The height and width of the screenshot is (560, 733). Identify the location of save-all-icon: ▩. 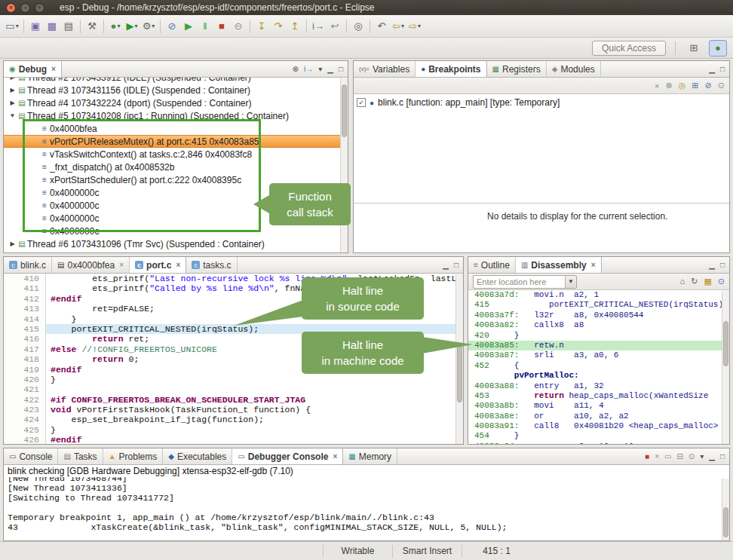
(52, 26).